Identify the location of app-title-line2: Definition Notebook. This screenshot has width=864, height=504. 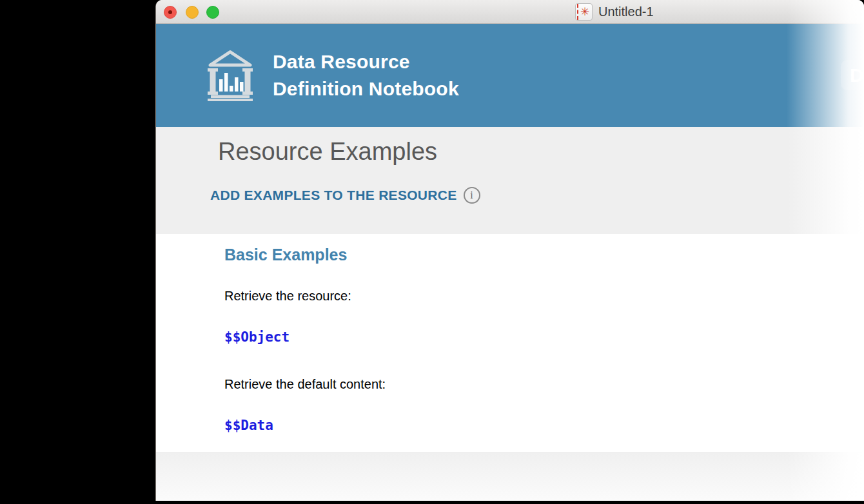
(366, 89).